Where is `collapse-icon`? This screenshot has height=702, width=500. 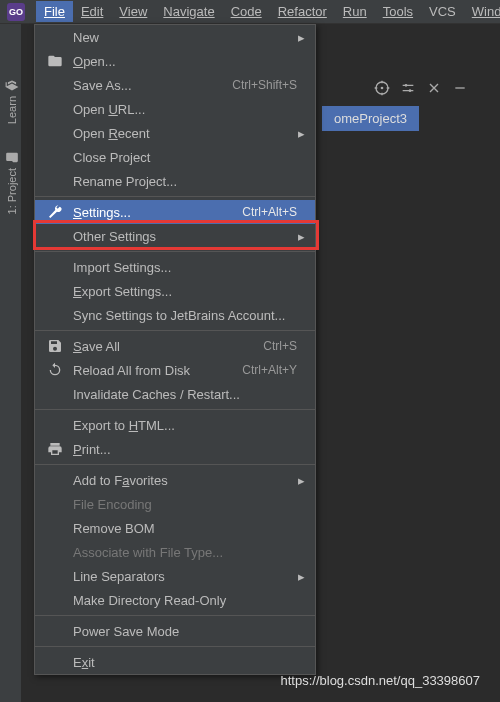 collapse-icon is located at coordinates (434, 88).